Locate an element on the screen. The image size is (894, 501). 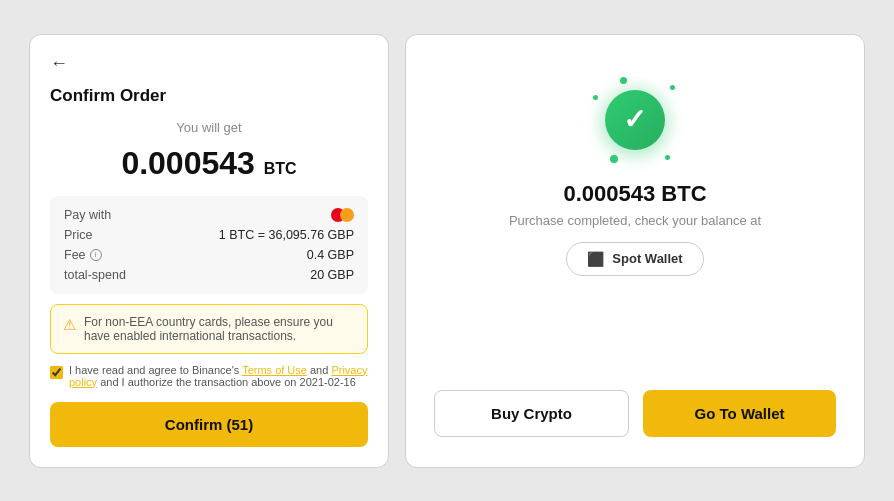
terms-link: Terms of Use is located at coordinates (274, 370).